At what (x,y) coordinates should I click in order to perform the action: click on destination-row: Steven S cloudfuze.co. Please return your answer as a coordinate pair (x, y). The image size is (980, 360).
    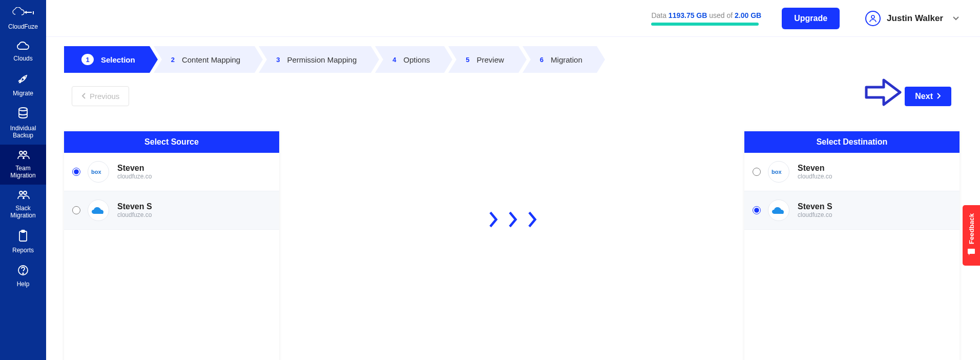
    Looking at the image, I should click on (852, 210).